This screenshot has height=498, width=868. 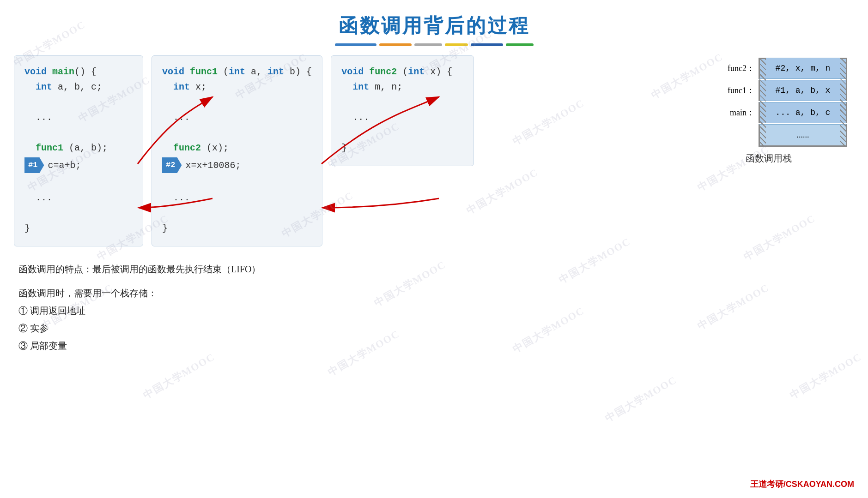 I want to click on stack-section: func2： #2, x, m, n func1： #1, a, b, x ma…, so click(x=769, y=151).